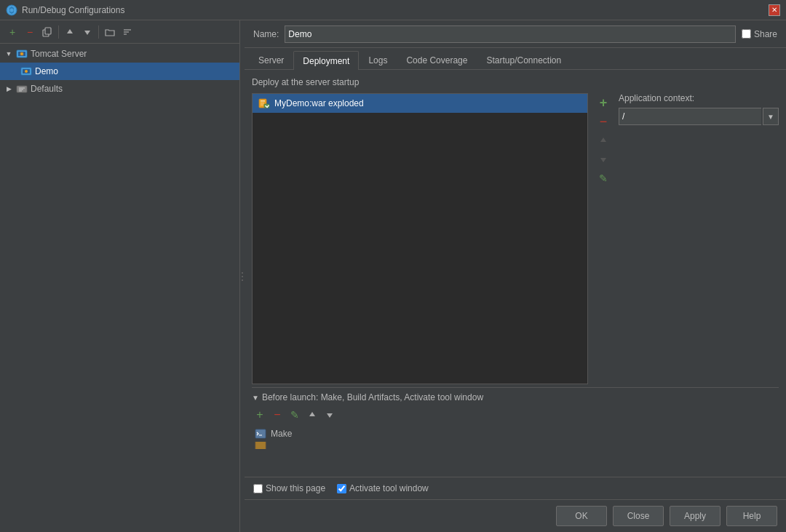  Describe the element at coordinates (581, 516) in the screenshot. I see `ok-button: OK` at that location.